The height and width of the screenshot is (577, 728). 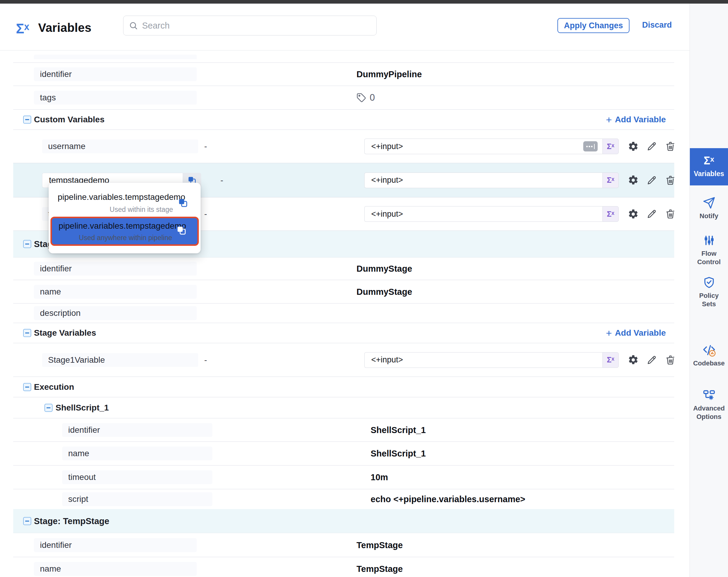 I want to click on variable-row-username: username - <+input> Σˣ, so click(x=344, y=147).